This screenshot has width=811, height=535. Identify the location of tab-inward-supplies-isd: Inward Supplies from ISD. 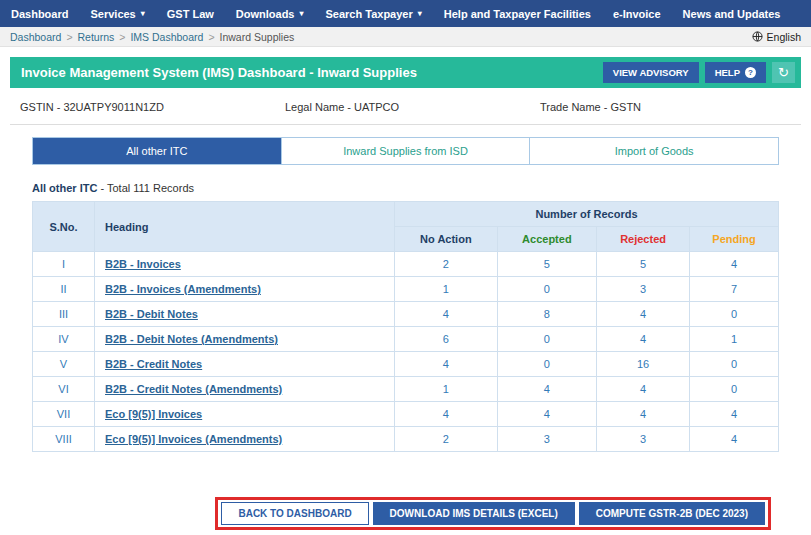
(406, 151).